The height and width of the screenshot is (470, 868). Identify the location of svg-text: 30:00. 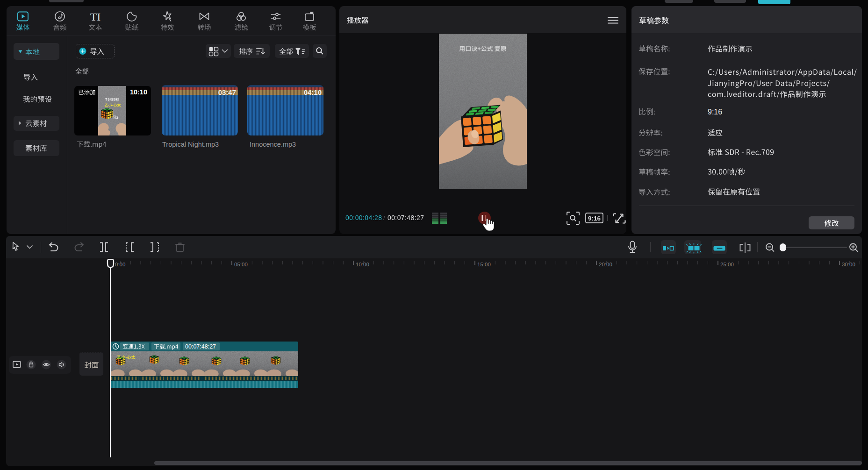
(849, 264).